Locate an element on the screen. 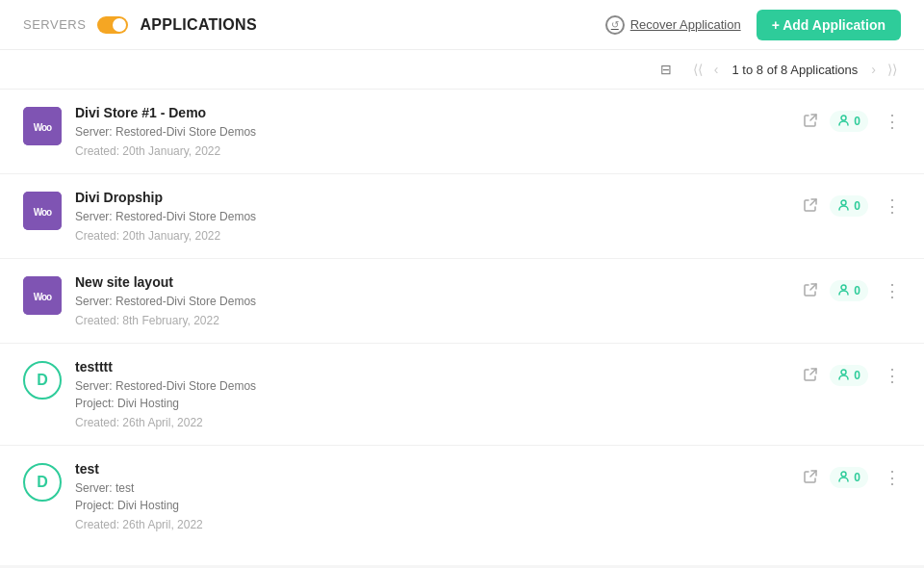  app-created: Created: 8th February, 2022 is located at coordinates (432, 321).